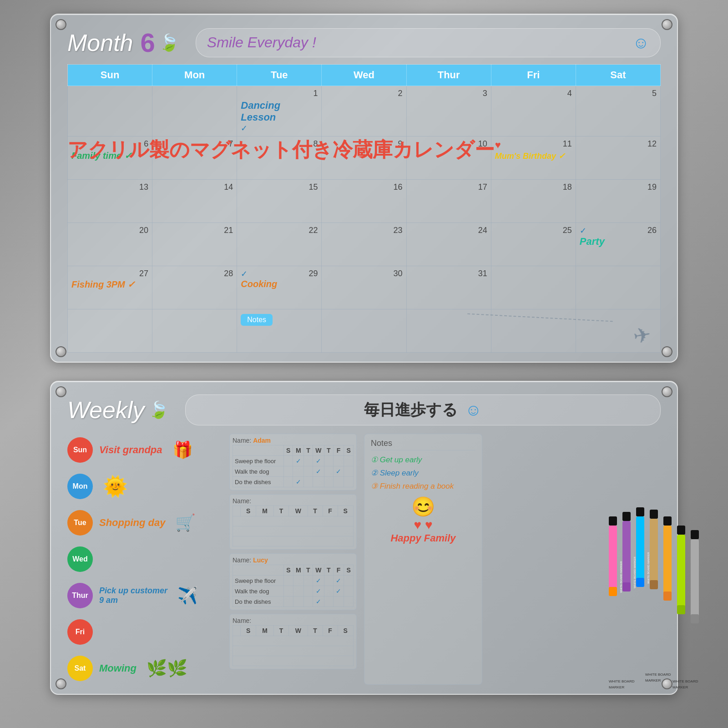 This screenshot has height=728, width=728. Describe the element at coordinates (449, 76) in the screenshot. I see `col-thur: Thur` at that location.